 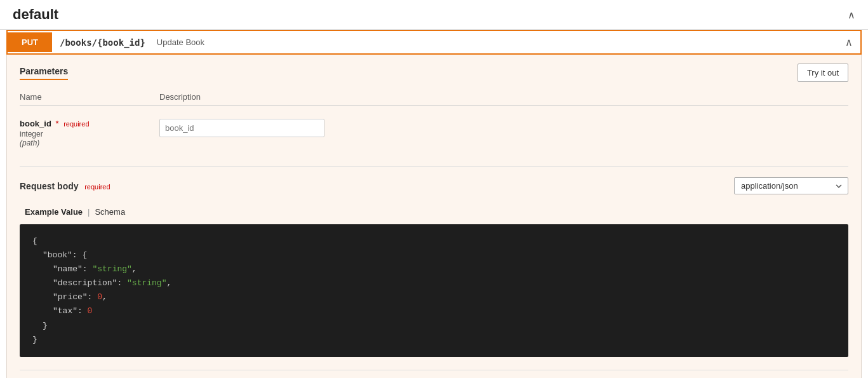 I want to click on code-line-5: "price": 0,, so click(x=444, y=297).